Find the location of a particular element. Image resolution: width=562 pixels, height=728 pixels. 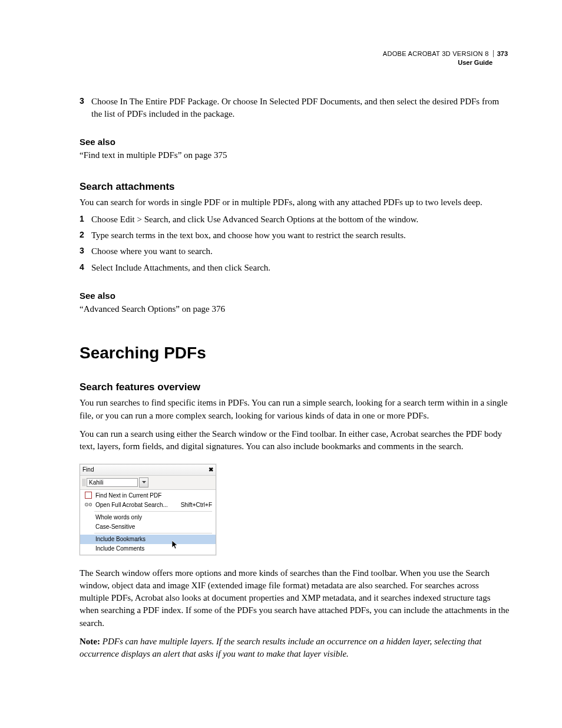

menu-label: Find Next in Current PDF is located at coordinates (128, 495).